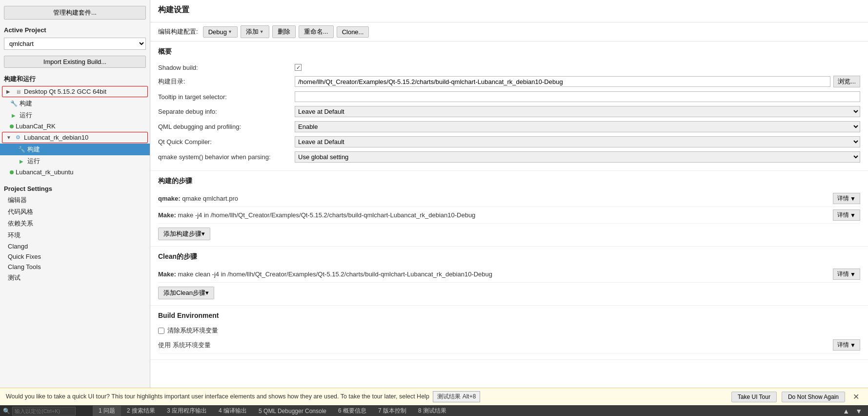 The height and width of the screenshot is (416, 868). What do you see at coordinates (578, 127) in the screenshot?
I see `qml-debug-dropdown: Enable` at bounding box center [578, 127].